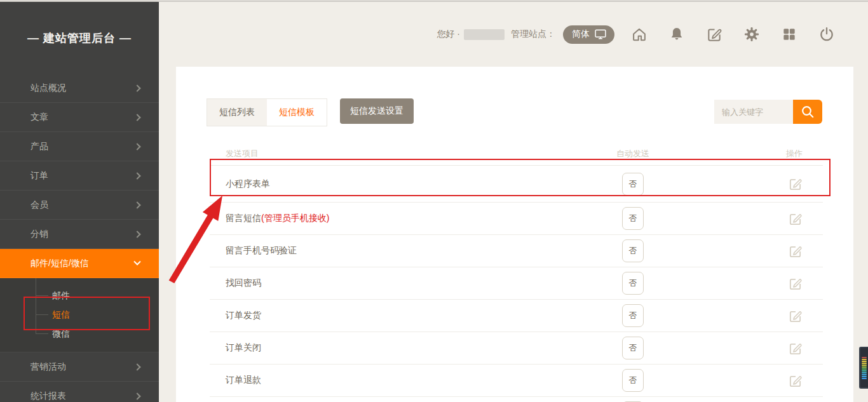 The height and width of the screenshot is (402, 868). Describe the element at coordinates (83, 117) in the screenshot. I see `sidebar-item-label: 文章` at that location.